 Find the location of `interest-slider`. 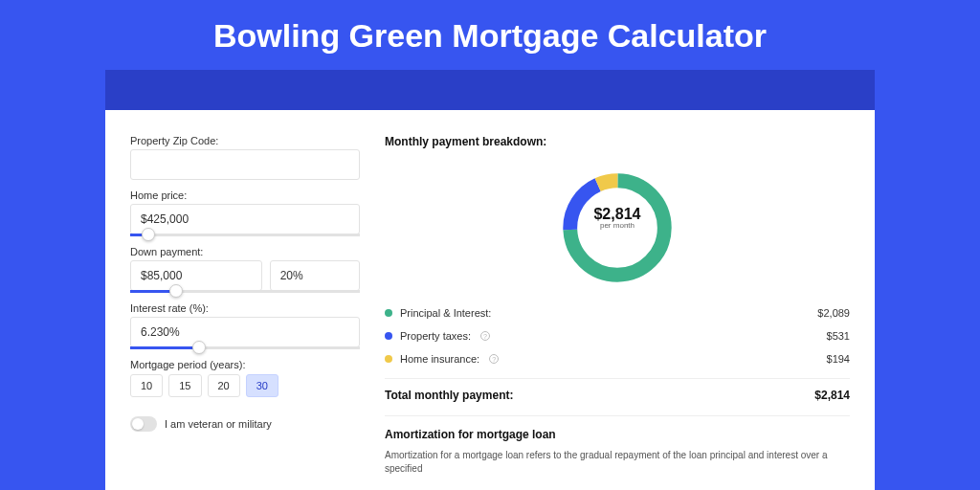

interest-slider is located at coordinates (245, 348).